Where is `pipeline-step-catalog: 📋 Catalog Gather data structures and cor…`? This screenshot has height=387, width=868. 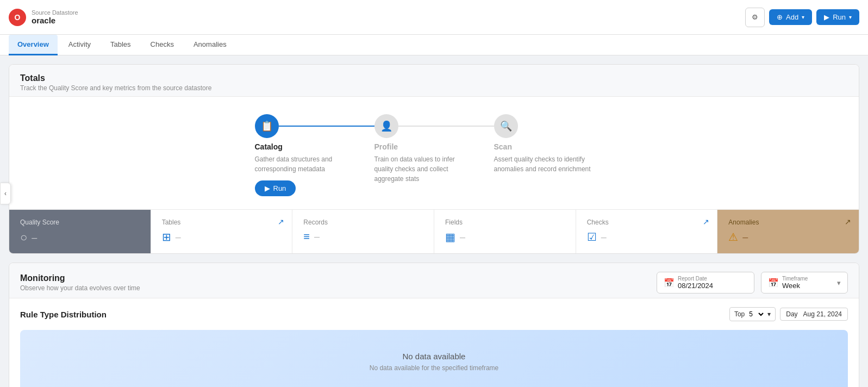 pipeline-step-catalog: 📋 Catalog Gather data structures and cor… is located at coordinates (315, 155).